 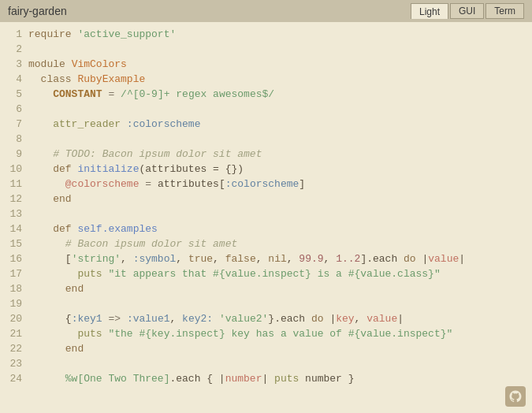 I want to click on line-num-3: 3, so click(x=19, y=65).